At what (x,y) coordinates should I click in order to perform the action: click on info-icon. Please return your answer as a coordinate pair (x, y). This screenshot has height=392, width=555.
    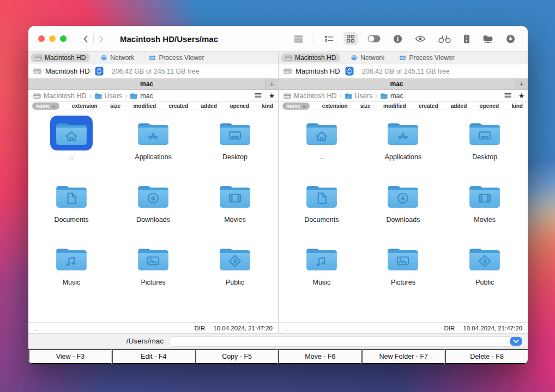
    Looking at the image, I should click on (398, 39).